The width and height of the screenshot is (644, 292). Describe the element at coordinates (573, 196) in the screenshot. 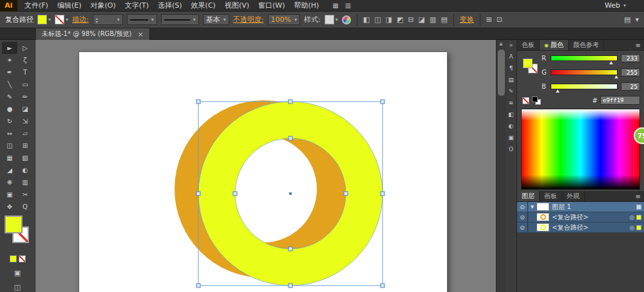

I see `tab-appearance: 外观` at that location.